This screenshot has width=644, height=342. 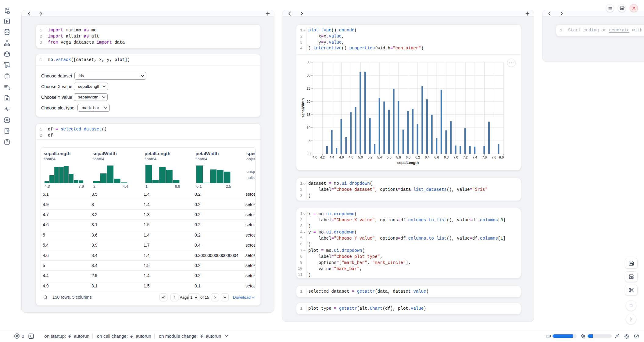 I want to click on svg-text: 7.6, so click(x=484, y=157).